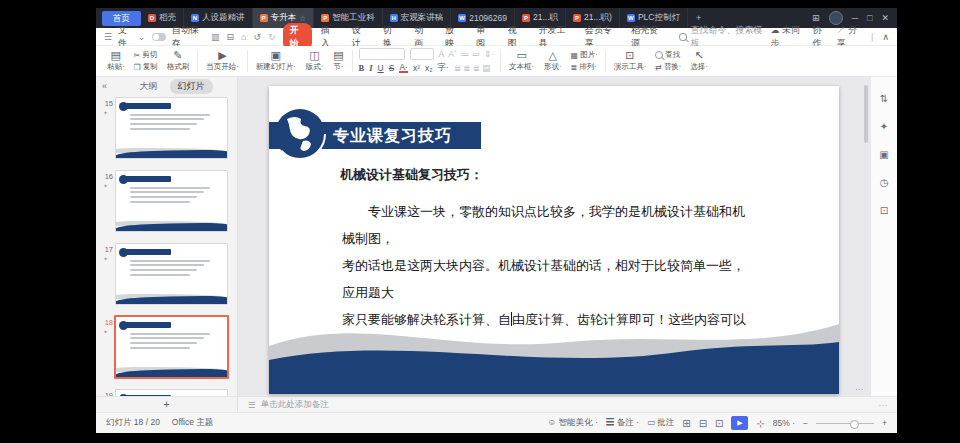  Describe the element at coordinates (275, 56) in the screenshot. I see `new-slide-icon: ▣` at that location.